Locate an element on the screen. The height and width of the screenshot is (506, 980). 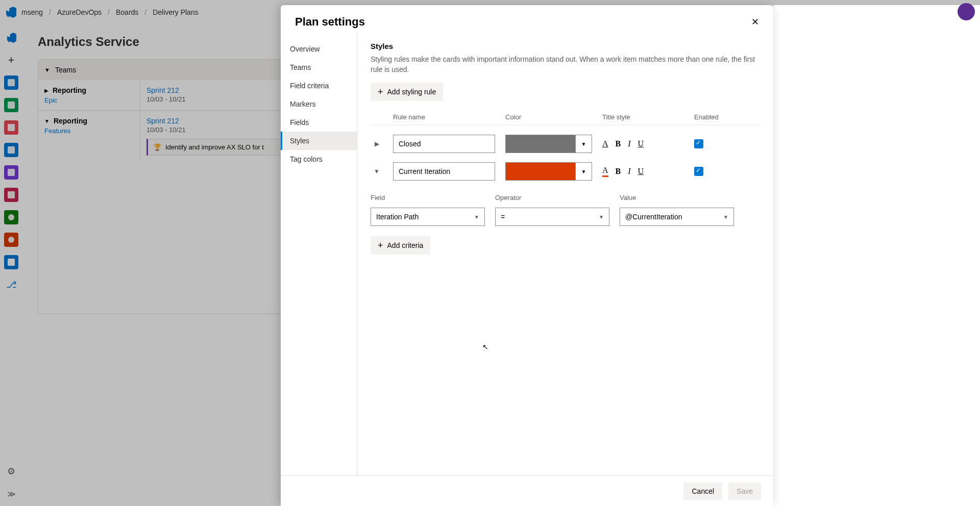
nav-teams: Teams is located at coordinates (318, 67).